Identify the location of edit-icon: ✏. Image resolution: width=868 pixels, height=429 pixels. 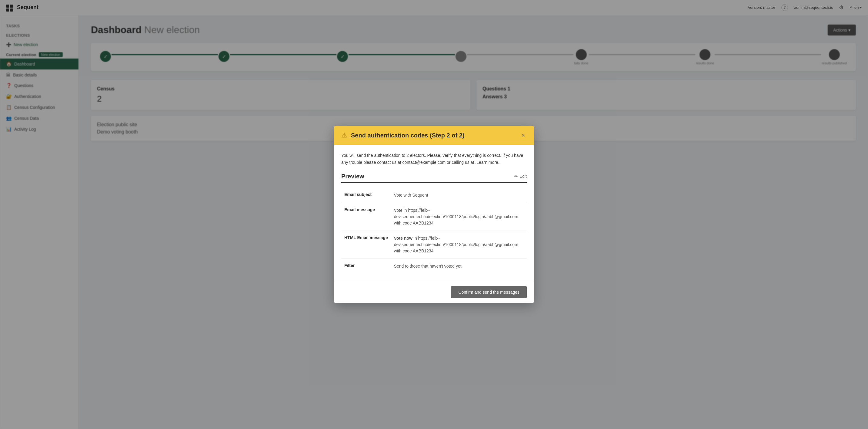
(516, 176).